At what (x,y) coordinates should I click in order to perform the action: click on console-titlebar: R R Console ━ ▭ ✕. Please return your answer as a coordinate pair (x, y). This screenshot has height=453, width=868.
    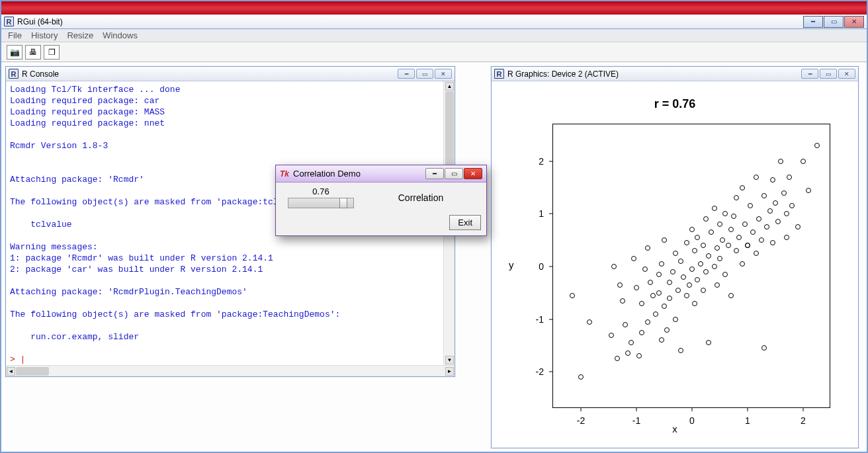
    Looking at the image, I should click on (230, 74).